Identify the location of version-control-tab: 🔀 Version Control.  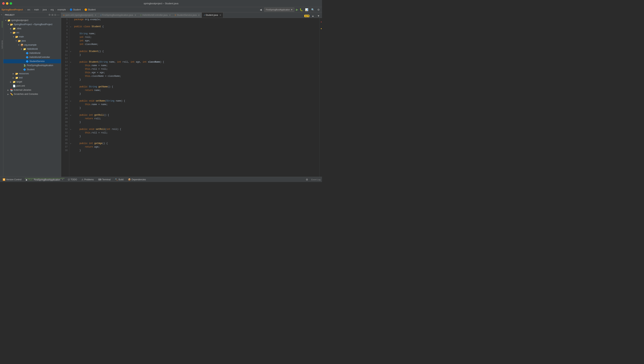
(12, 180).